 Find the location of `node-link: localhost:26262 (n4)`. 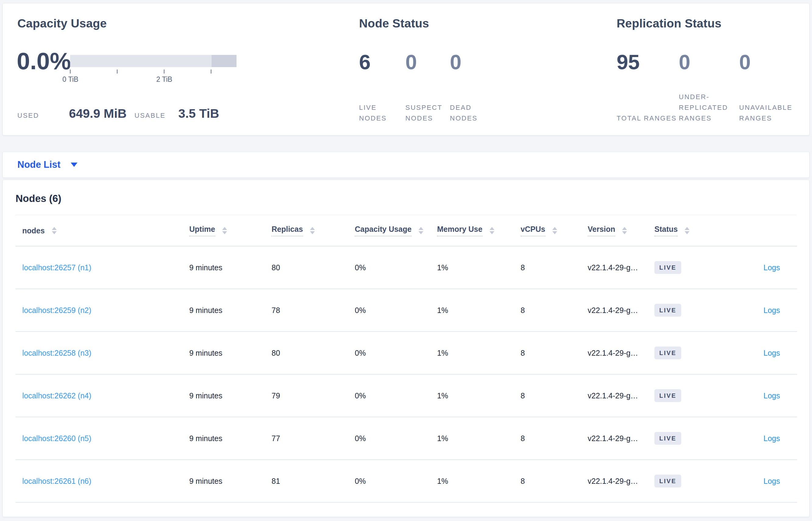

node-link: localhost:26262 (n4) is located at coordinates (57, 396).